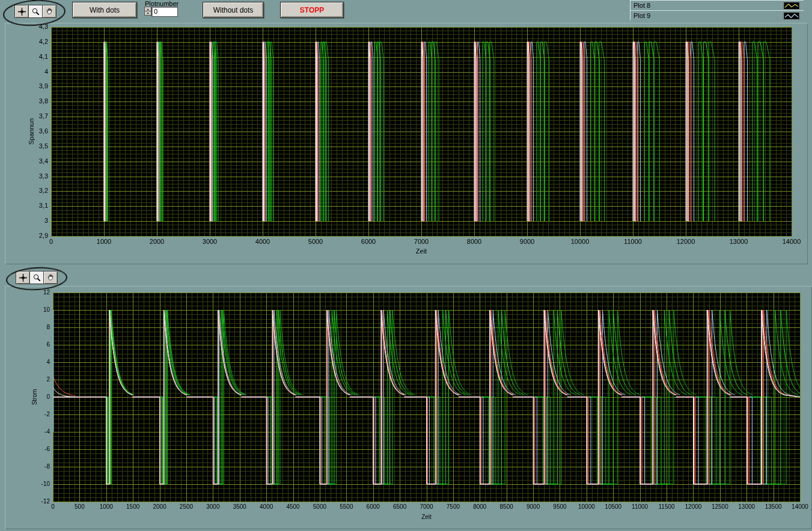 This screenshot has width=812, height=531. I want to click on graph-palette-bottom, so click(36, 278).